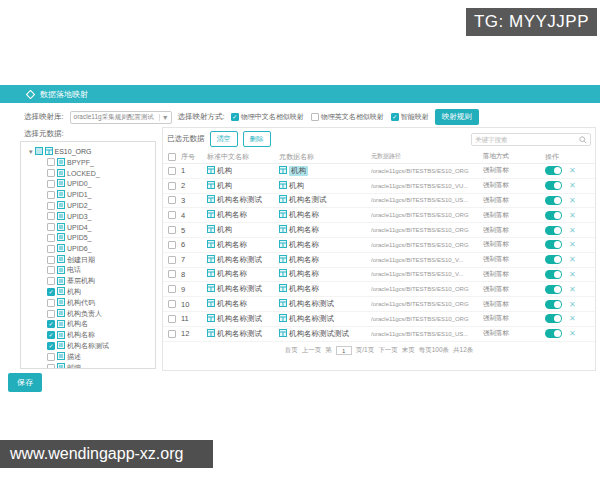 The height and width of the screenshot is (480, 600). What do you see at coordinates (268, 117) in the screenshot?
I see `mapping-mode-checkbox: ✓物理中文名相似映射` at bounding box center [268, 117].